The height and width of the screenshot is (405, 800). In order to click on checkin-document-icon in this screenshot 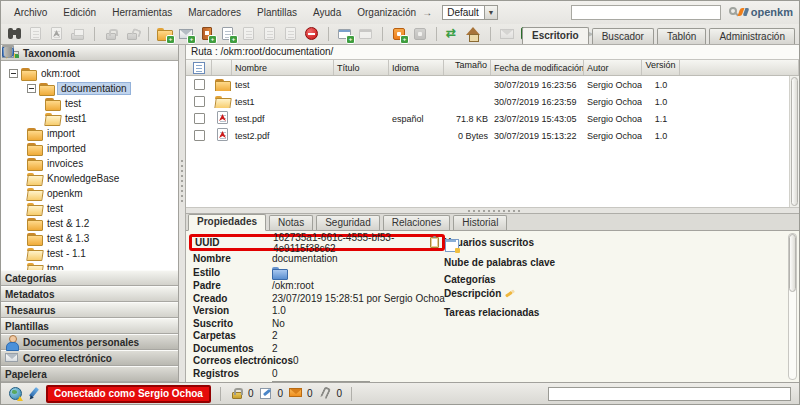, I will do `click(270, 34)`.